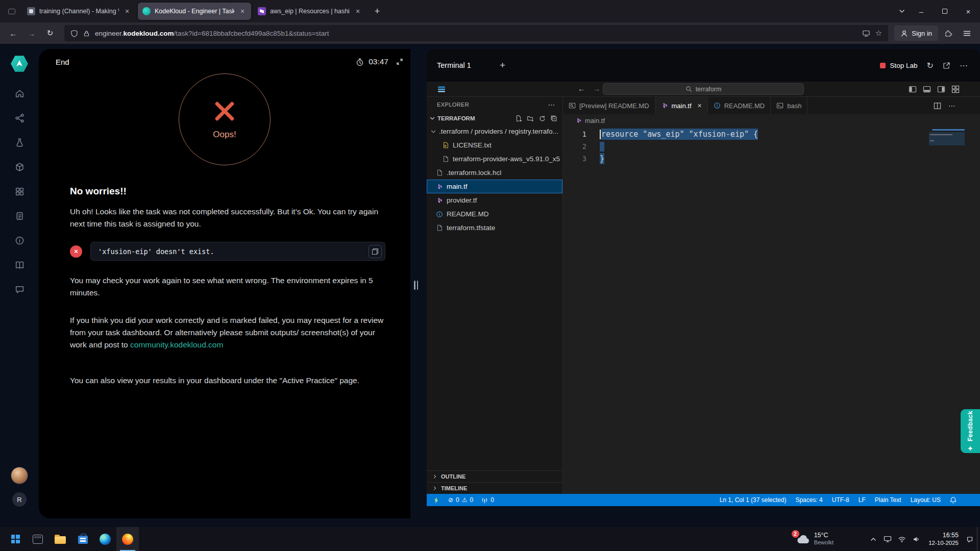  I want to click on toggle-sidebar-icon, so click(913, 89).